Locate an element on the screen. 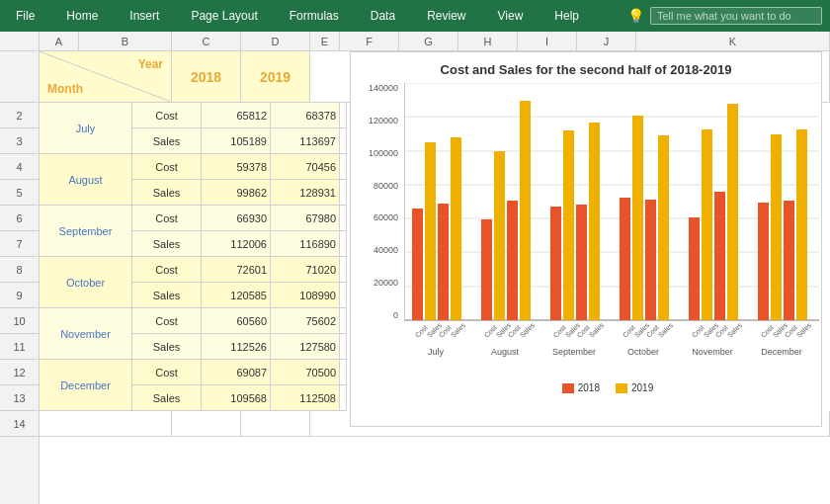 This screenshot has height=504, width=830. cell-sales-2018-december: 109568 is located at coordinates (236, 398).